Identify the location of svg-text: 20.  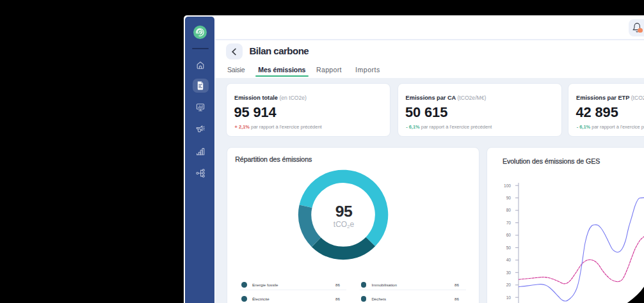
(509, 285).